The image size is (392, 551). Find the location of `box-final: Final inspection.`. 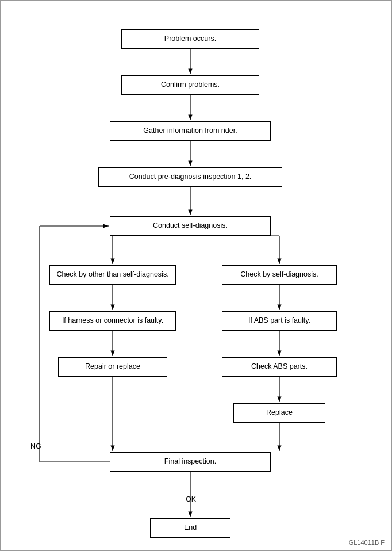

box-final: Final inspection. is located at coordinates (190, 462).